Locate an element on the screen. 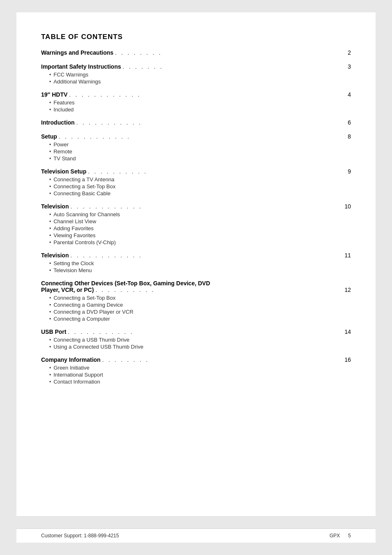  toc-label-introduction: Introduction is located at coordinates (58, 123).